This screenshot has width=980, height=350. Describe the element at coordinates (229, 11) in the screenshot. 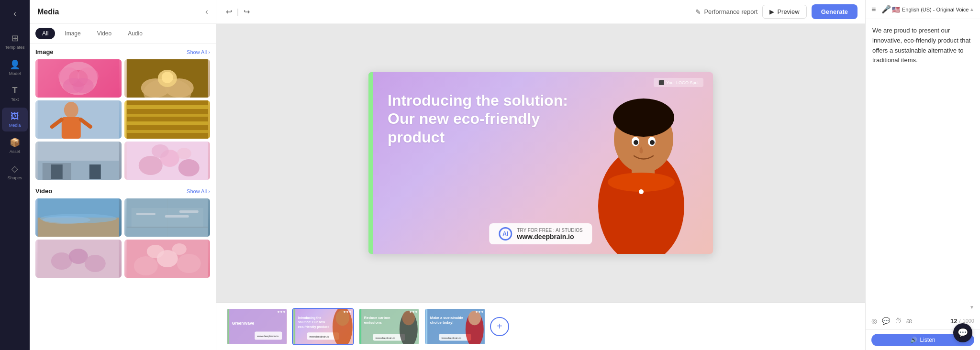

I see `undo-button: ↩` at that location.